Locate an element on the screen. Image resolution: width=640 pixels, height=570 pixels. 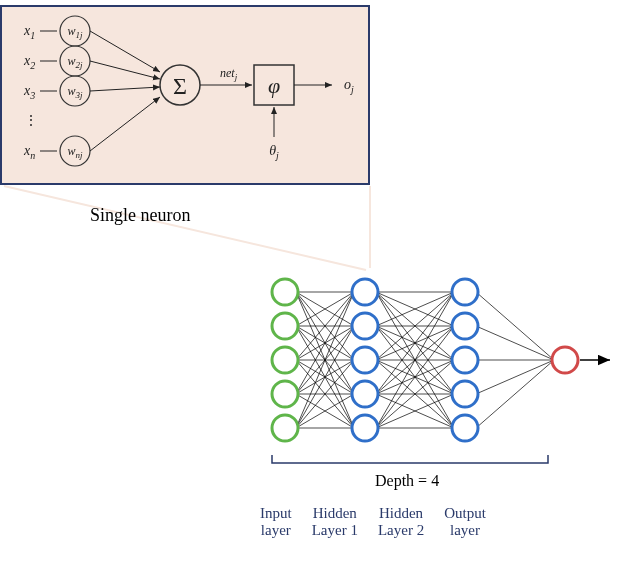
input-layer-label: Input layer is located at coordinates (276, 522).